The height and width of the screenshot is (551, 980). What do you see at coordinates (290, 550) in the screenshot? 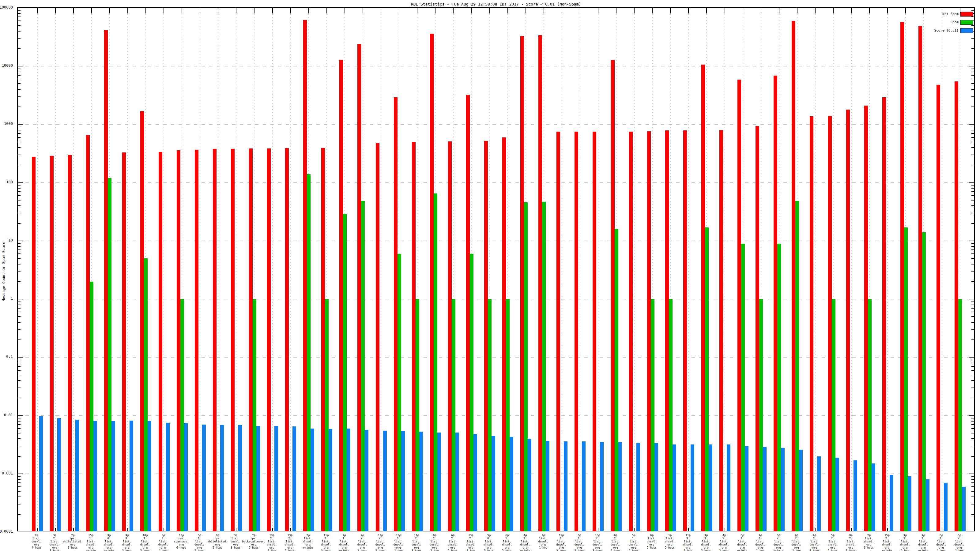
I see `x-group-label-line: 2 hops` at bounding box center [290, 550].